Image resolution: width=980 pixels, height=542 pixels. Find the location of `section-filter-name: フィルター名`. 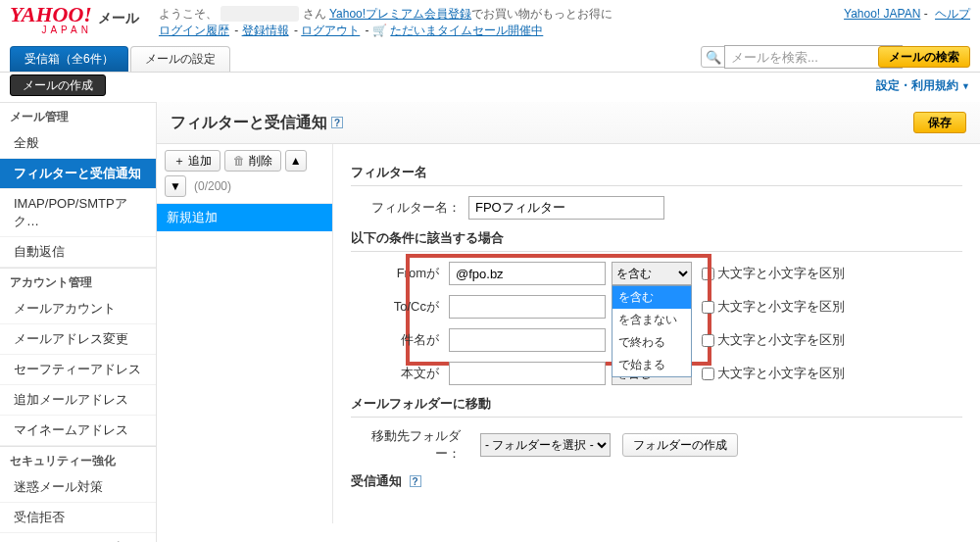

section-filter-name: フィルター名 is located at coordinates (657, 174).